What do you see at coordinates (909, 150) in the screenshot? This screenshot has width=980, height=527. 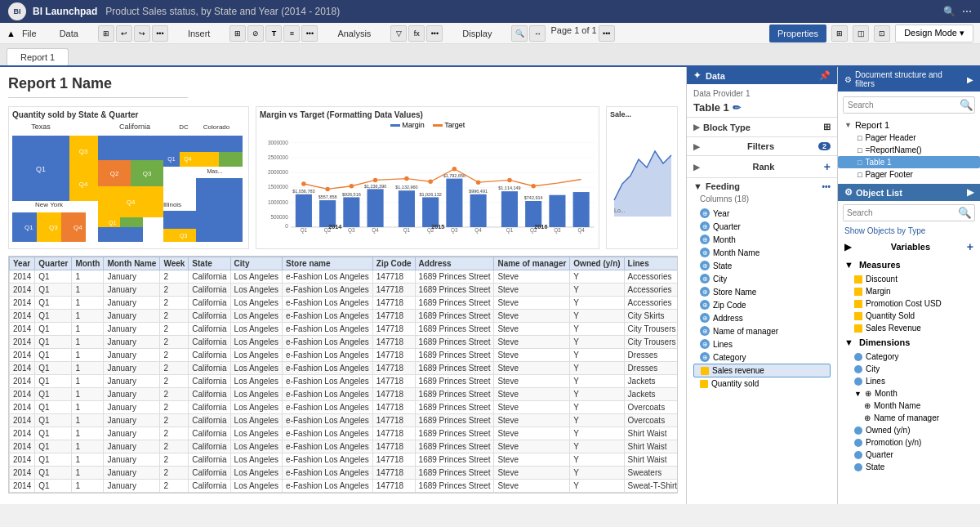 I see `tree-reportname: □ =ReportName()` at bounding box center [909, 150].